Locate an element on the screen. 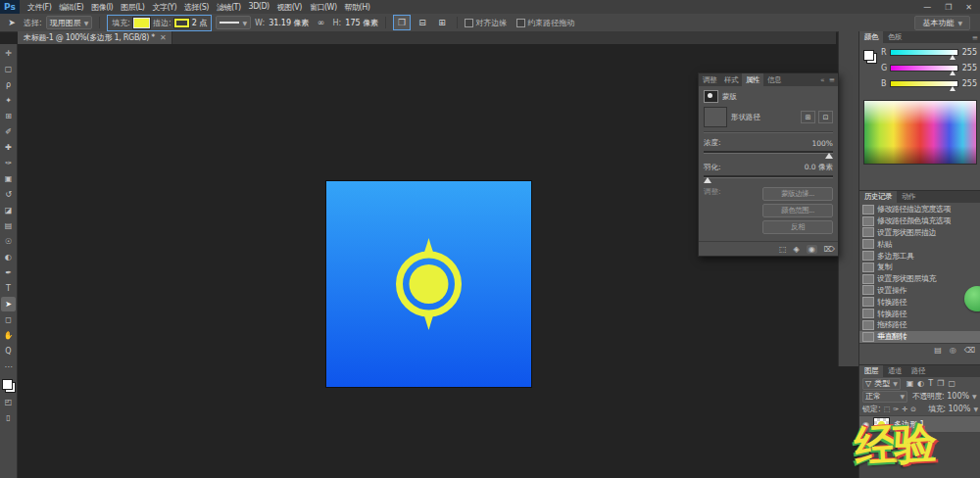 This screenshot has height=478, width=980. history-item: 转换路径 is located at coordinates (919, 302).